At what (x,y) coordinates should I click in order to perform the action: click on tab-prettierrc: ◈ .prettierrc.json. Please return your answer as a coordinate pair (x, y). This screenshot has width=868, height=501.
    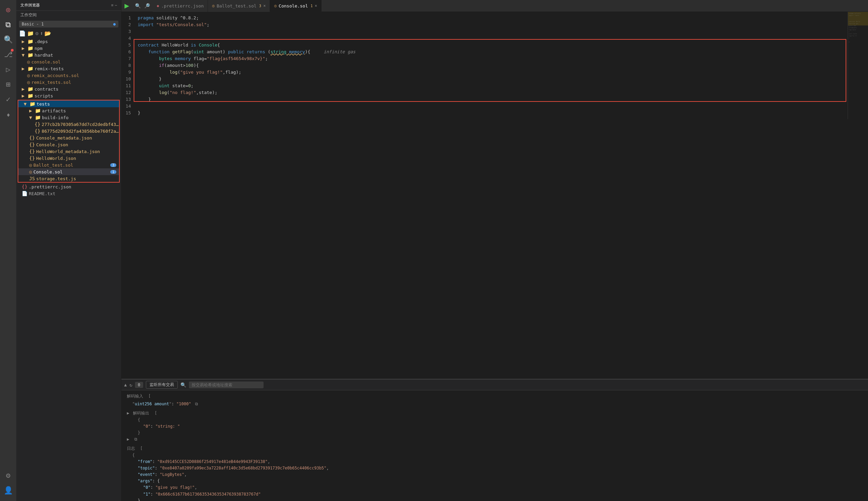
    Looking at the image, I should click on (180, 6).